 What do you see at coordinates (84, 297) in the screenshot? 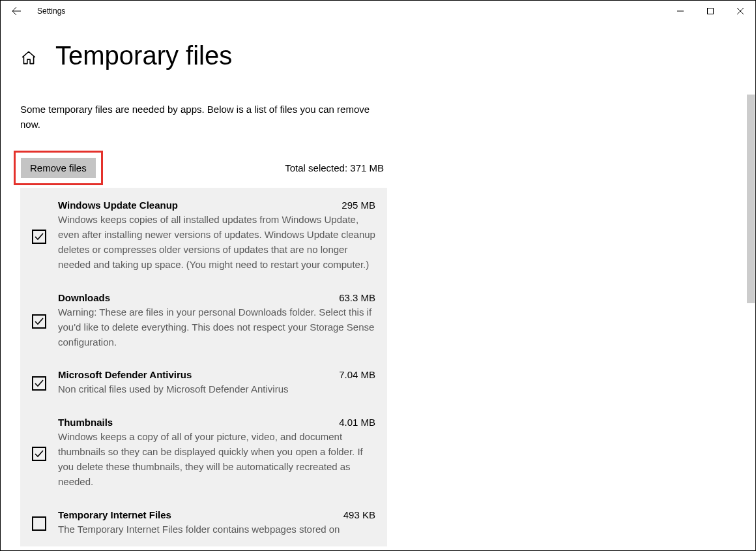
I see `item-title: Downloads` at bounding box center [84, 297].